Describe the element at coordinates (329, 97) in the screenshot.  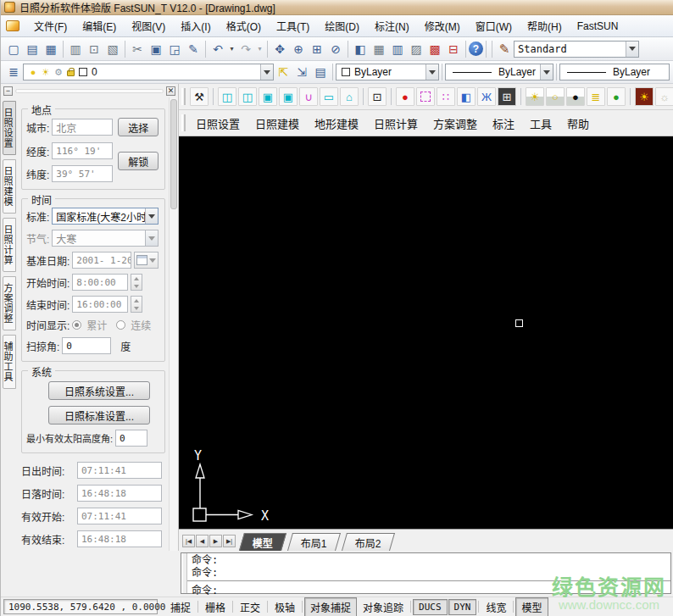
I see `create-site-outline-icon: ▭` at that location.